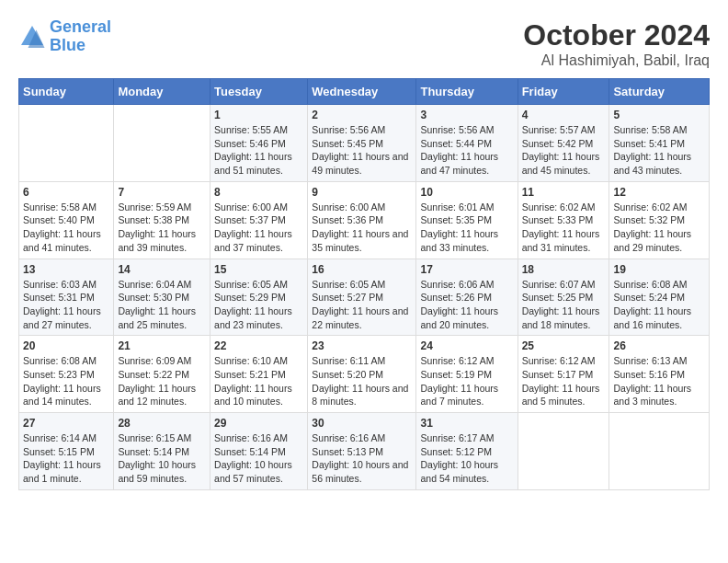 This screenshot has width=728, height=563. What do you see at coordinates (259, 92) in the screenshot?
I see `day-header-tuesday: Tuesday` at bounding box center [259, 92].